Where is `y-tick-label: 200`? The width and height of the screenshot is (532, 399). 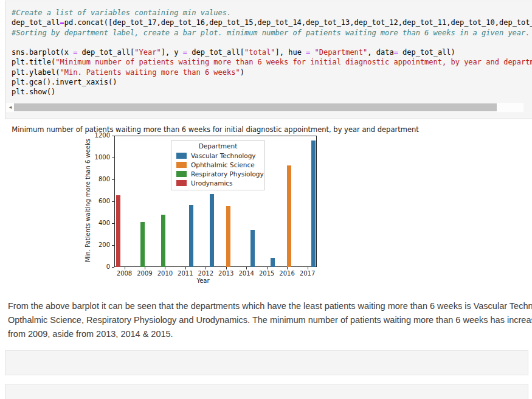
y-tick-label: 200 is located at coordinates (98, 245).